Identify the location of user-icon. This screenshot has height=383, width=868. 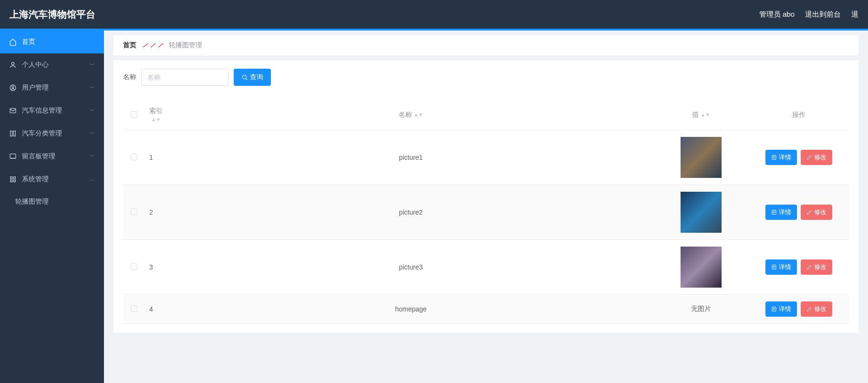
(13, 65).